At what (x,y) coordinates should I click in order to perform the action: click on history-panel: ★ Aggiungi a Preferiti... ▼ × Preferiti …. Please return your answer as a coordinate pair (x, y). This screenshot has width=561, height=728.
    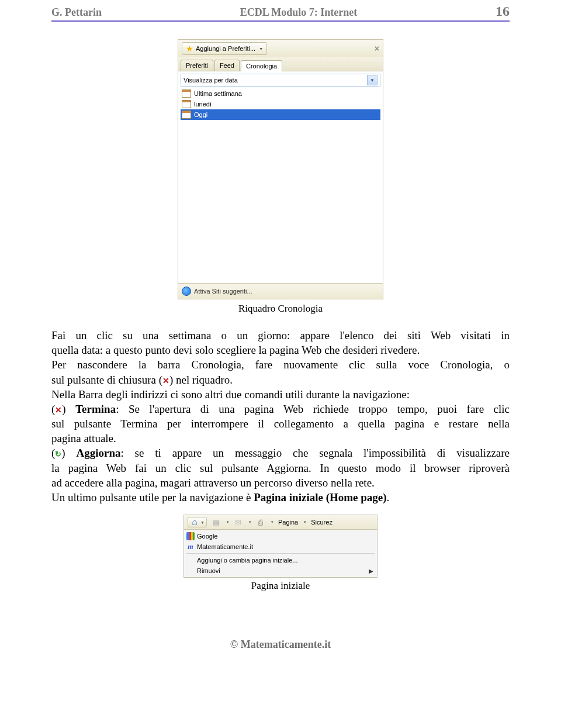
    Looking at the image, I should click on (280, 170).